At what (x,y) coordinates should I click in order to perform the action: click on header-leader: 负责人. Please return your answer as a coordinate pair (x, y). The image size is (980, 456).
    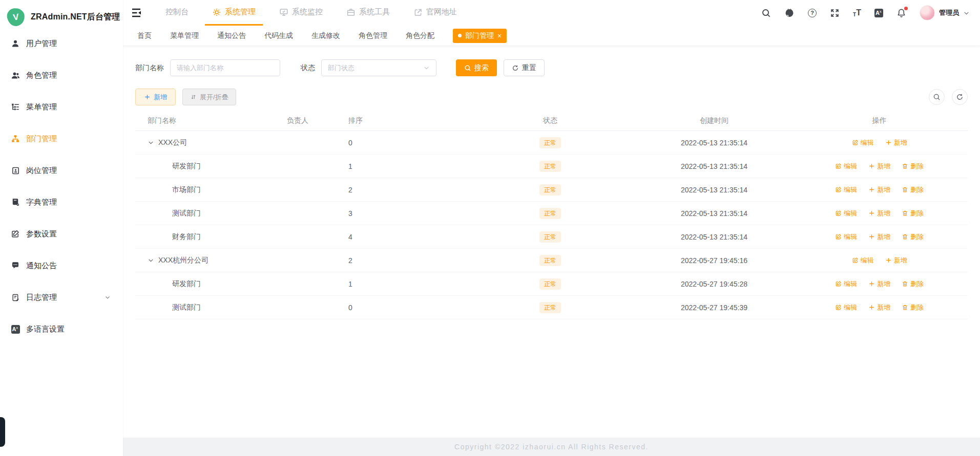
    Looking at the image, I should click on (309, 121).